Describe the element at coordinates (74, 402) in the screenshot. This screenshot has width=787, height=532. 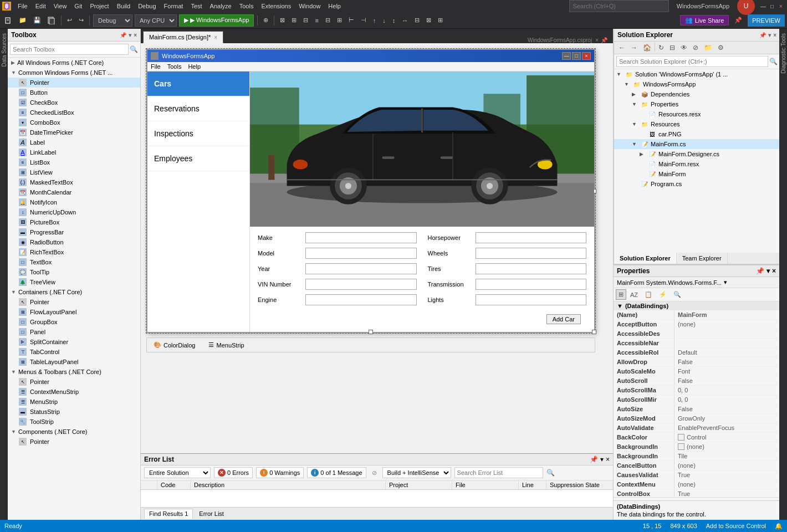
I see `toolbox-item-menustrip: ☰ MenuStrip` at that location.